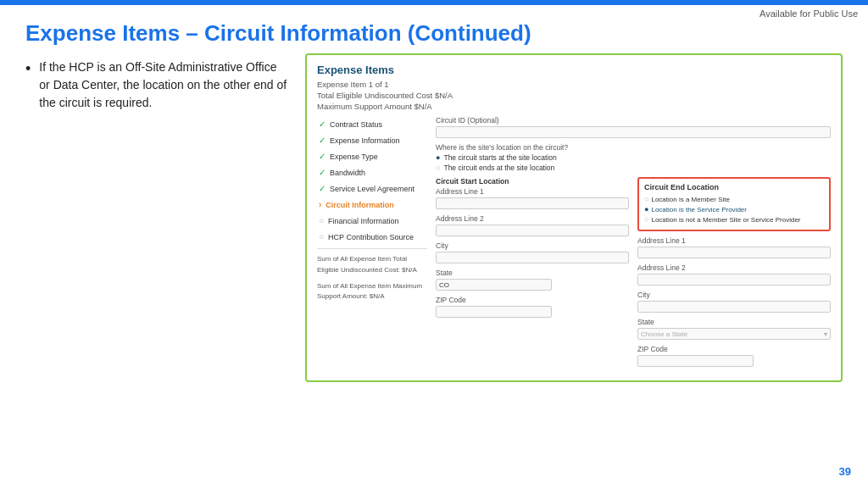 This screenshot has width=868, height=488. What do you see at coordinates (574, 95) in the screenshot?
I see `subtitle2: Total Eligible Undiscounted Cost $N/A` at bounding box center [574, 95].